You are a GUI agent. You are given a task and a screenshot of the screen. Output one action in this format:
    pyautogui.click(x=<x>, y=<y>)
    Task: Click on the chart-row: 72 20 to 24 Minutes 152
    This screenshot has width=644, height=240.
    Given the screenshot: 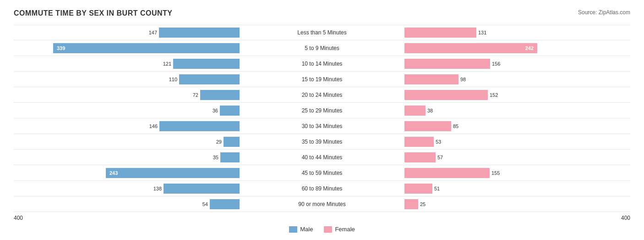 What is the action you would take?
    pyautogui.click(x=322, y=95)
    